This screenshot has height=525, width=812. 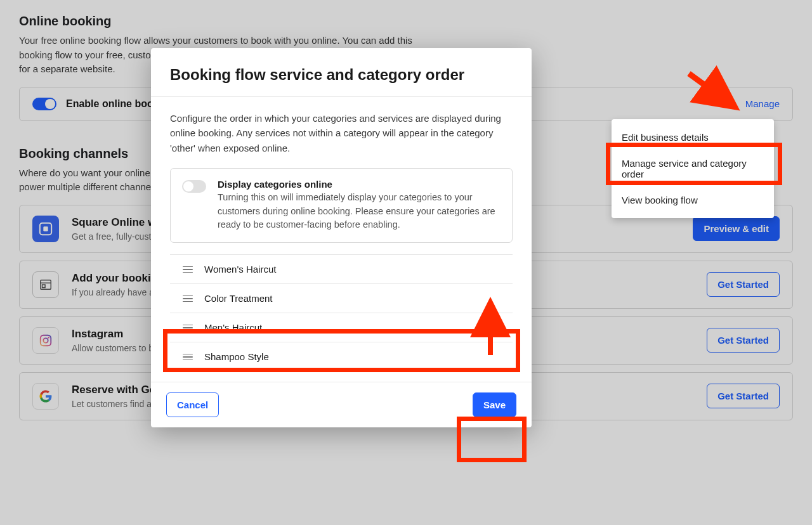 What do you see at coordinates (193, 405) in the screenshot?
I see `cancel-button: Cancel` at bounding box center [193, 405].